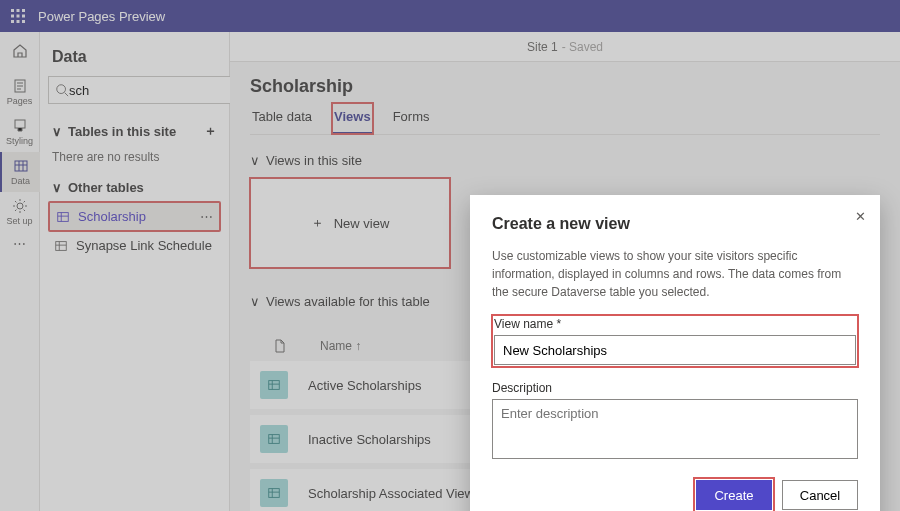 This screenshot has width=900, height=511. I want to click on close-icon: ✕, so click(860, 216).